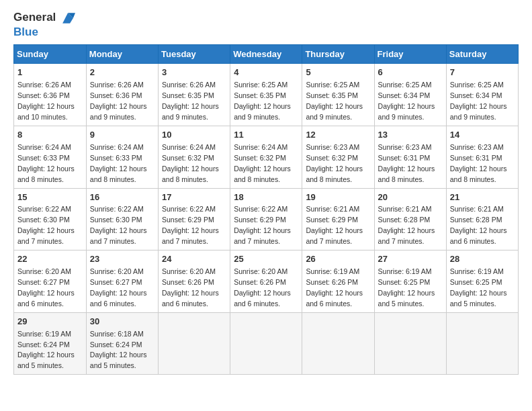 This screenshot has width=532, height=411. Describe the element at coordinates (194, 259) in the screenshot. I see `day-number: 24` at that location.